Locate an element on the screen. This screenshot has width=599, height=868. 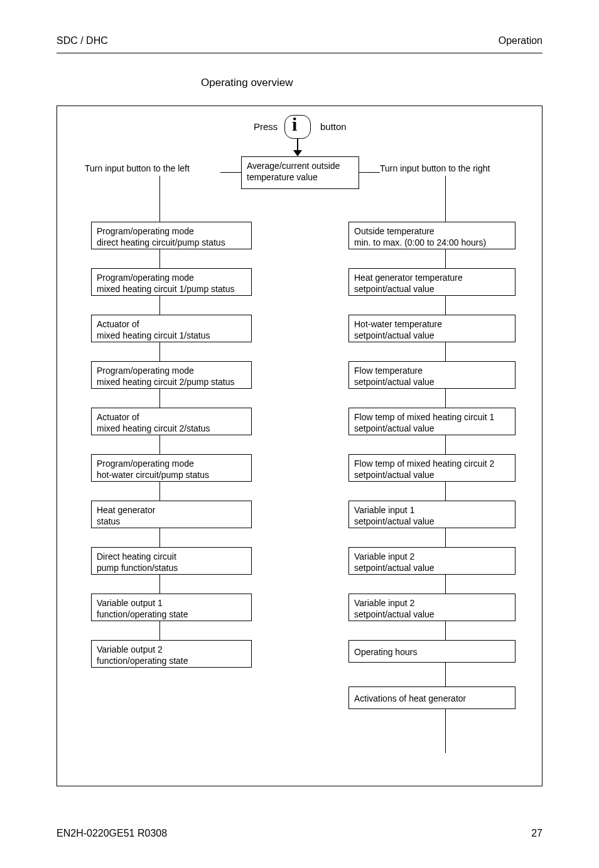
left-box-9: Variable output 1function/operating stat… is located at coordinates (171, 607).